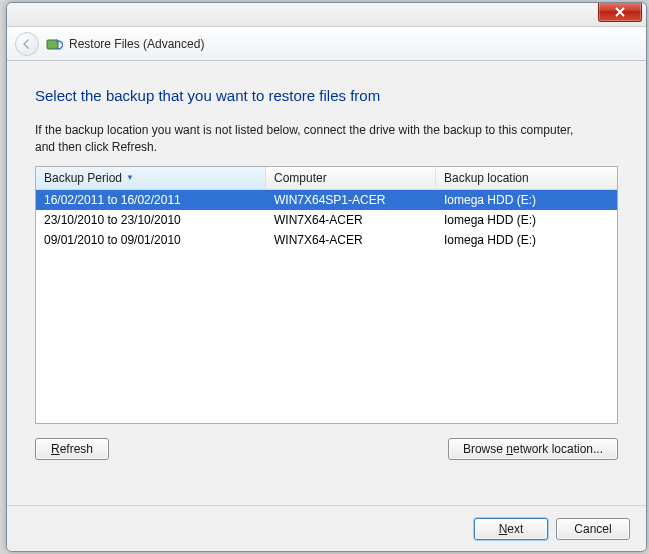 Image resolution: width=649 pixels, height=554 pixels. What do you see at coordinates (72, 449) in the screenshot?
I see `refresh-button: Refresh` at bounding box center [72, 449].